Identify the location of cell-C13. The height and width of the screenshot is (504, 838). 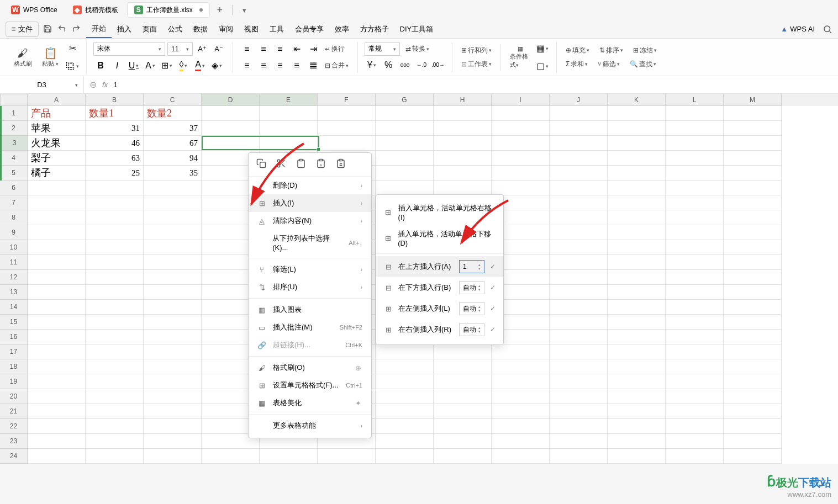
(172, 293).